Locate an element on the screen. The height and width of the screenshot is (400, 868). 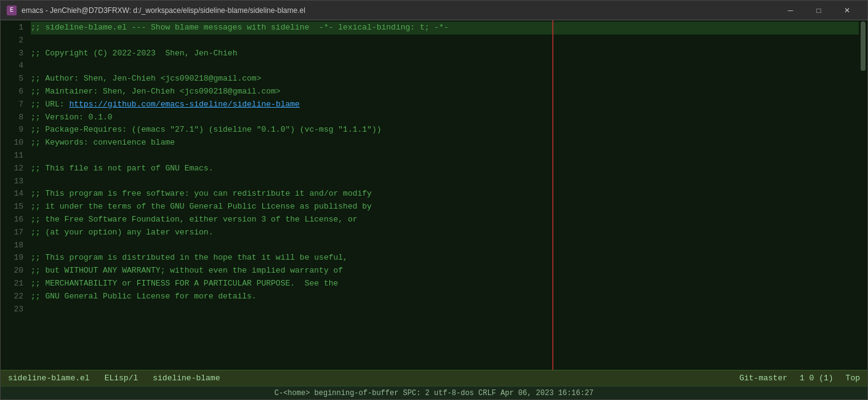
ln-12: 12 is located at coordinates (15, 169).